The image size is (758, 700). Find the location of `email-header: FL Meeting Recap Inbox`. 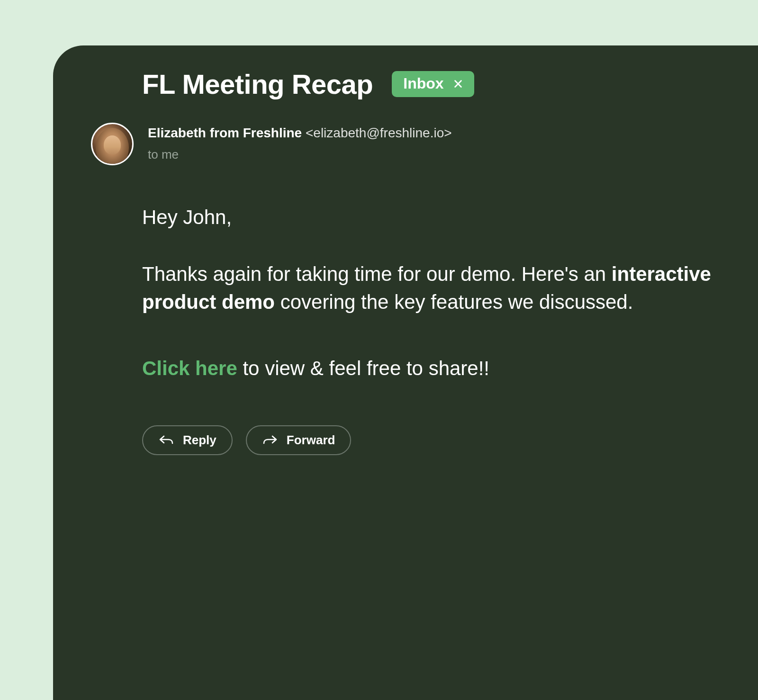

email-header: FL Meeting Recap Inbox is located at coordinates (450, 84).